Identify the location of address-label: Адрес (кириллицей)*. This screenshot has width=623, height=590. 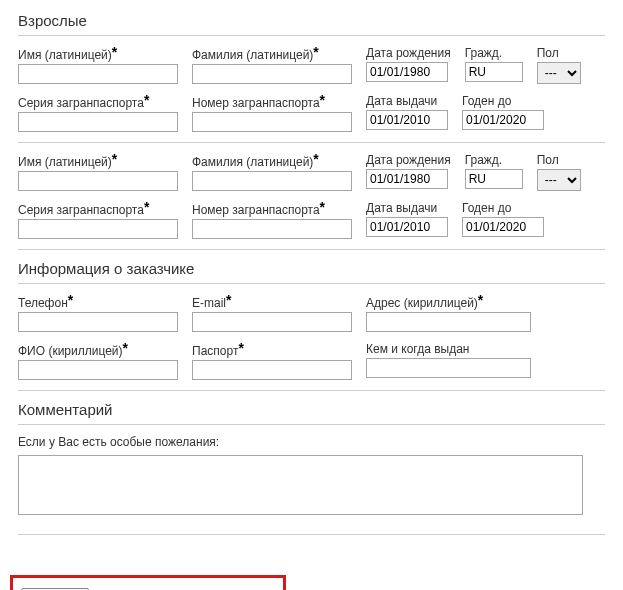
(448, 302).